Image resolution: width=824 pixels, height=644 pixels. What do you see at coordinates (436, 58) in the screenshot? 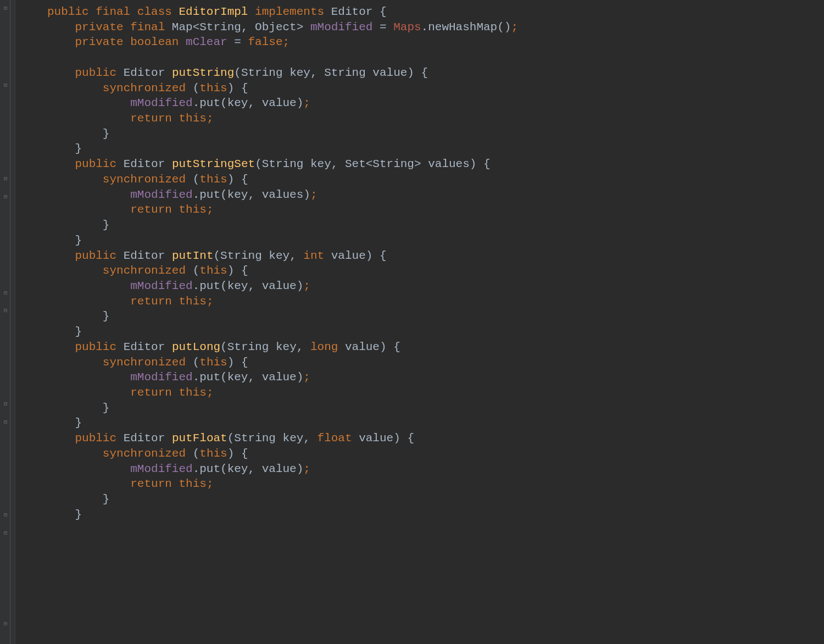
I see `code-line` at bounding box center [436, 58].